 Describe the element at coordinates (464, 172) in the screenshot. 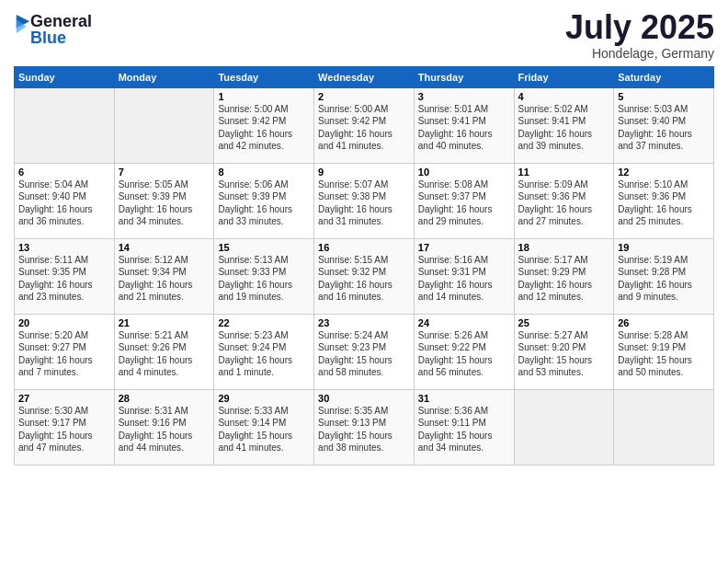

I see `day-number: 10` at that location.